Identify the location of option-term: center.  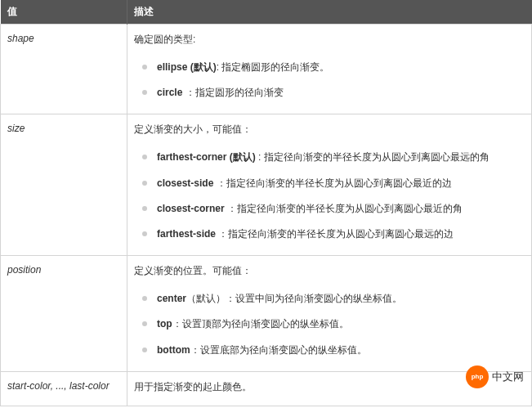
(172, 298).